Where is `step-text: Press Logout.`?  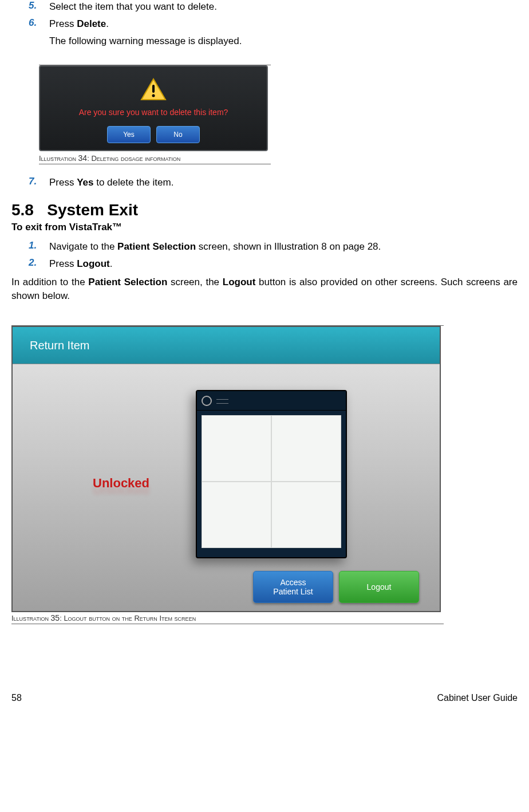 step-text: Press Logout. is located at coordinates (283, 264).